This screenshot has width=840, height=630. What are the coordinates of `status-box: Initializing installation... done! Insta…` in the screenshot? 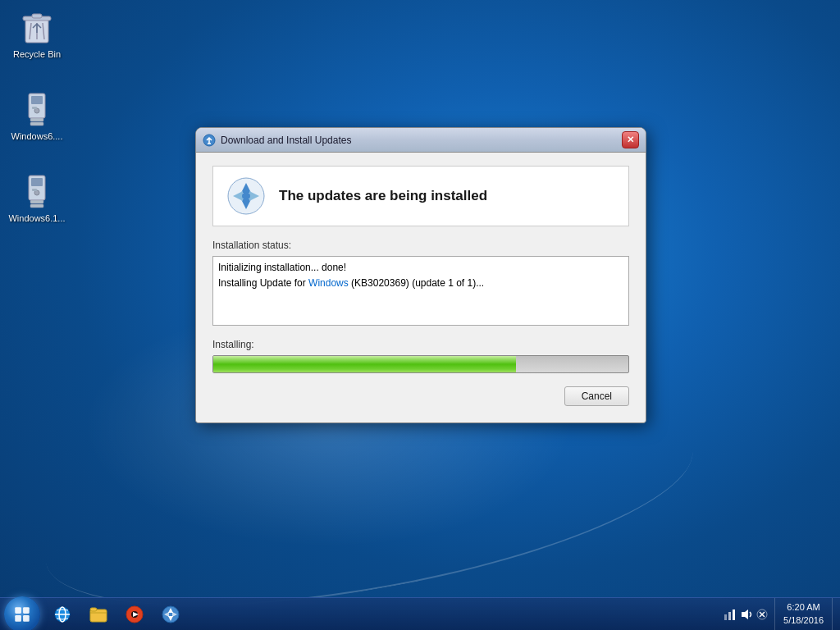 It's located at (421, 290).